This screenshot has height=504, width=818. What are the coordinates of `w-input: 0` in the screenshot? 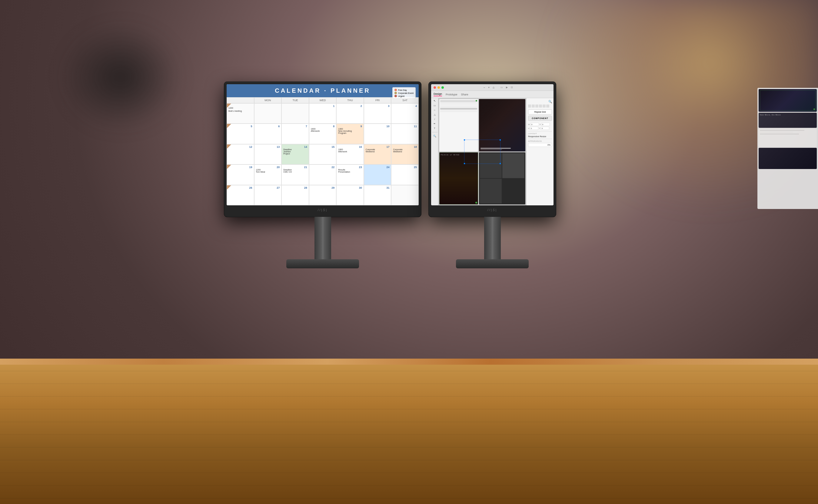 It's located at (535, 124).